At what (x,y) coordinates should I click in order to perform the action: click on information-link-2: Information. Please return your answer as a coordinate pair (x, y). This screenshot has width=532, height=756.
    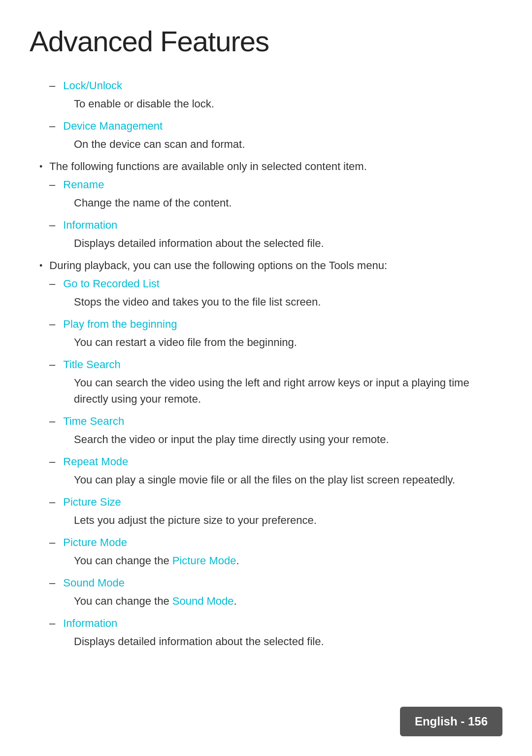
    Looking at the image, I should click on (90, 623).